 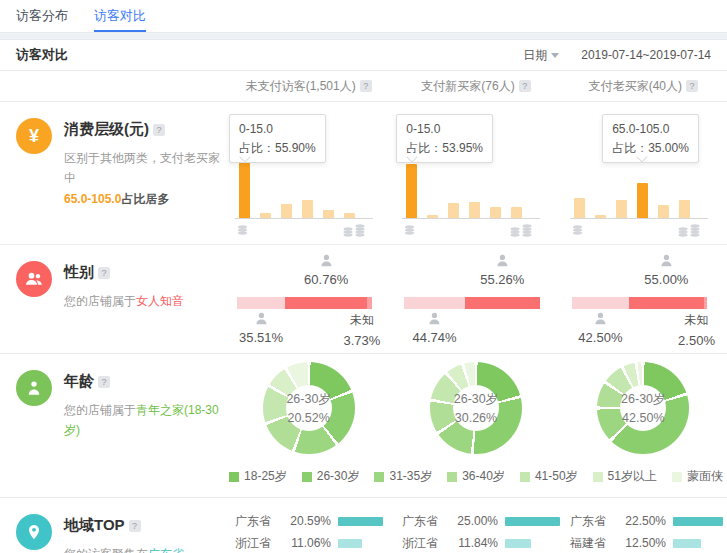 I want to click on tab-visitor-comparison: 访客对比, so click(x=120, y=16).